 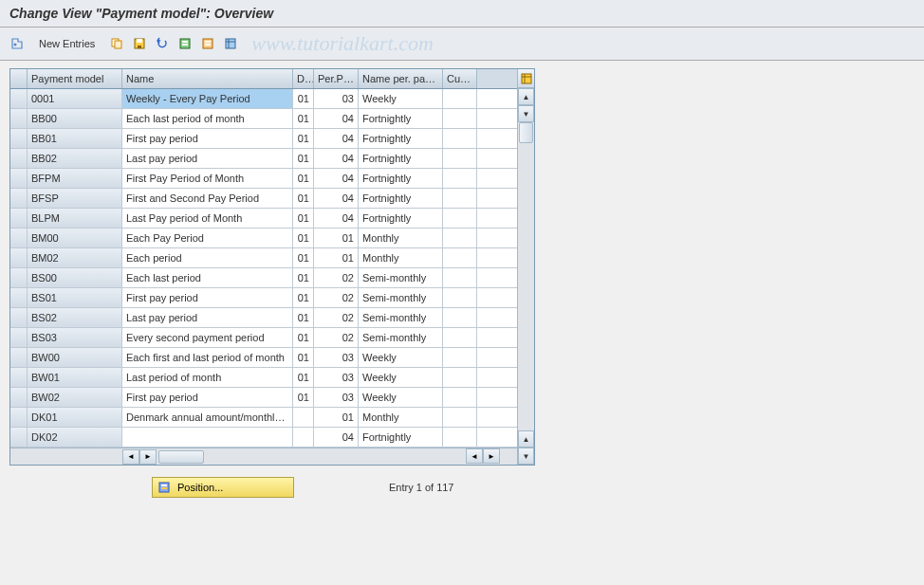 What do you see at coordinates (460, 79) in the screenshot?
I see `col-header-cum: Cum..` at bounding box center [460, 79].